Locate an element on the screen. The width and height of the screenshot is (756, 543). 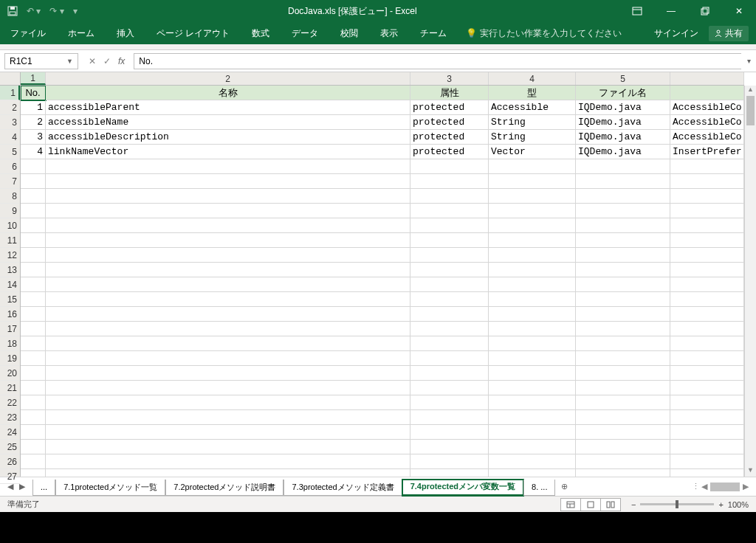
row-header: 13 is located at coordinates (10, 270).